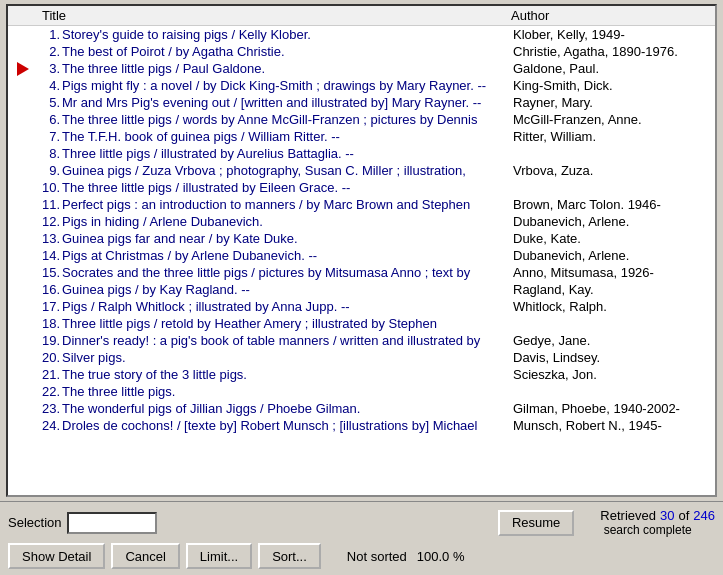 This screenshot has height=575, width=723. What do you see at coordinates (288, 408) in the screenshot?
I see `row-title: The wonderful pigs of Jillian Jiggs / Ph…` at bounding box center [288, 408].